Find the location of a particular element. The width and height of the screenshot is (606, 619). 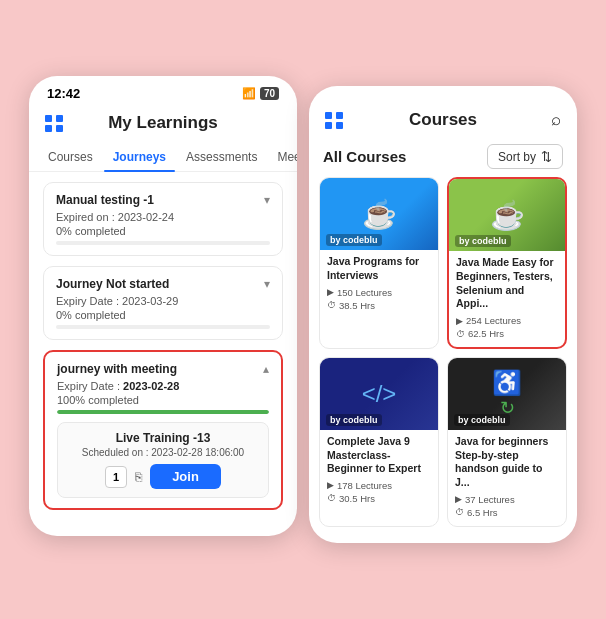

course-title-2: Java Made Easy for Beginners, Testers, S… is located at coordinates (507, 284).